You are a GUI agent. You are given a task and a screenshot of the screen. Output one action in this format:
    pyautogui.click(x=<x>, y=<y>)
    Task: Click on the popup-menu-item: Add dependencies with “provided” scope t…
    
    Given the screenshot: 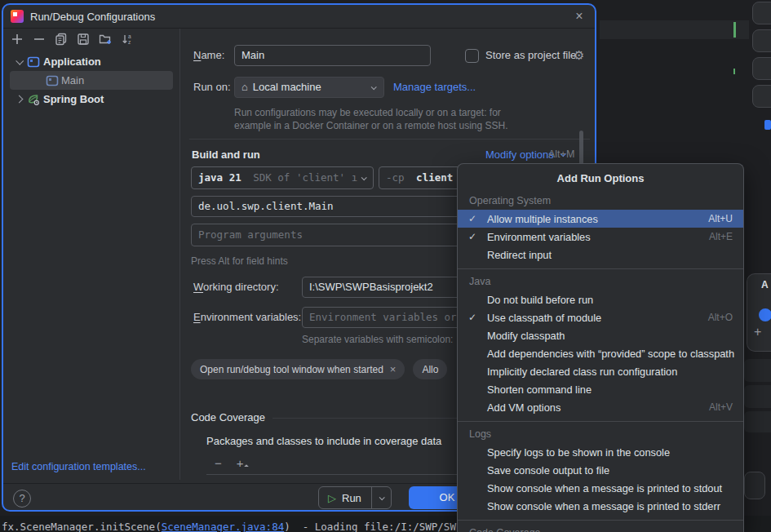 What is the action you would take?
    pyautogui.click(x=600, y=353)
    